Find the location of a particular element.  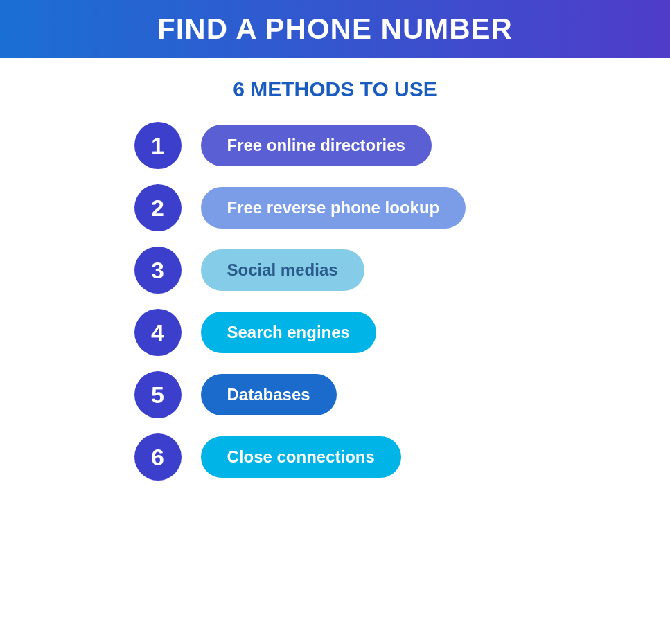

method-label-1: Free online directories is located at coordinates (316, 145).